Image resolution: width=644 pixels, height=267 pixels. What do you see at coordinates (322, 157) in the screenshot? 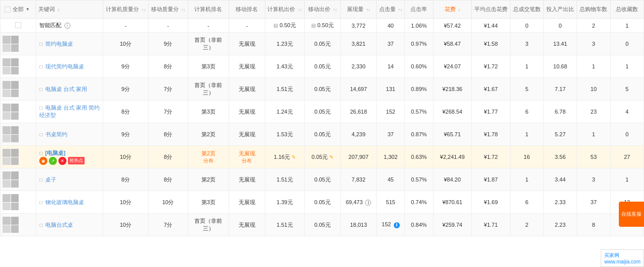
I see `mobile-bid-cell: 0.05元 ✎` at bounding box center [322, 157].